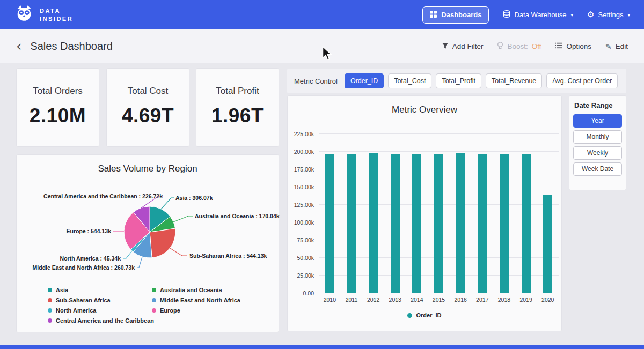  What do you see at coordinates (101, 321) in the screenshot?
I see `legend-item-central-america-and-the-caribbean: Central America and the Caribbean` at bounding box center [101, 321].